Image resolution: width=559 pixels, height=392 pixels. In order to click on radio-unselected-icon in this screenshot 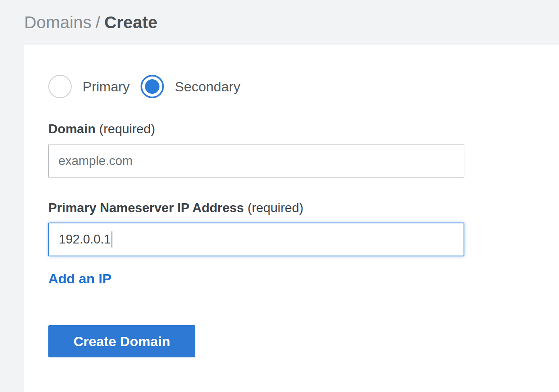, I will do `click(60, 87)`.